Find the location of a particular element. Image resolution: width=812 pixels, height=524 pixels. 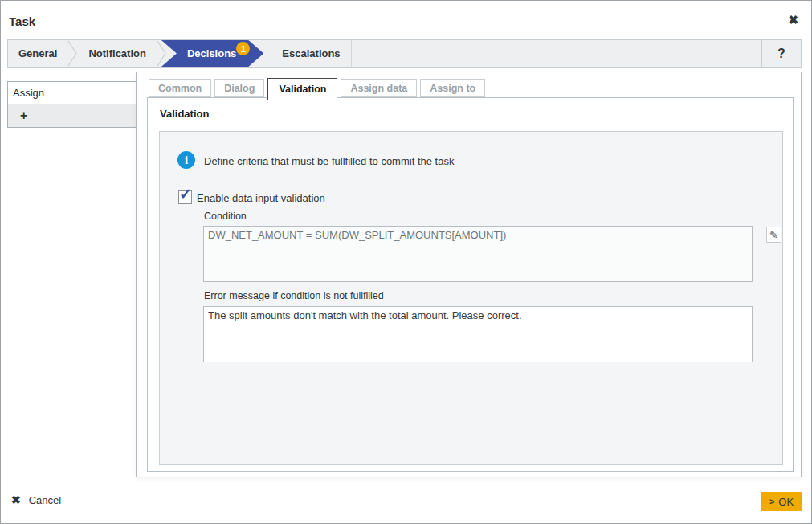

enable-validation-label: Enable data input validation is located at coordinates (261, 198).